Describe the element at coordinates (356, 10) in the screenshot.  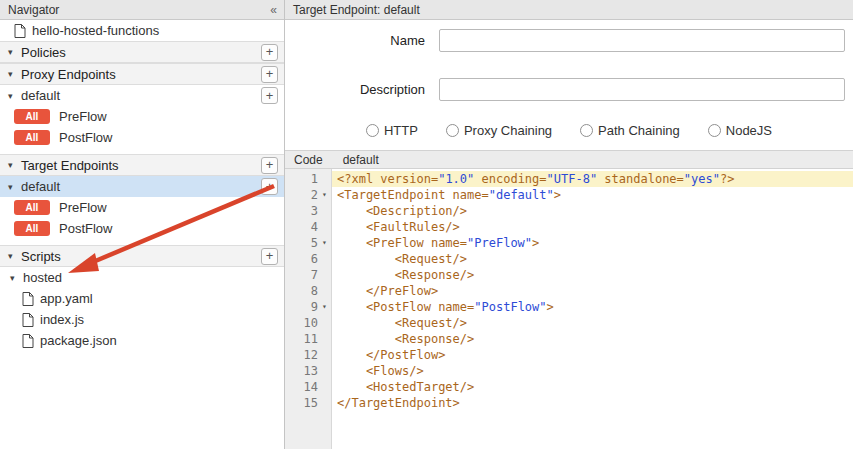
I see `detail-title: Target Endpoint: default` at that location.